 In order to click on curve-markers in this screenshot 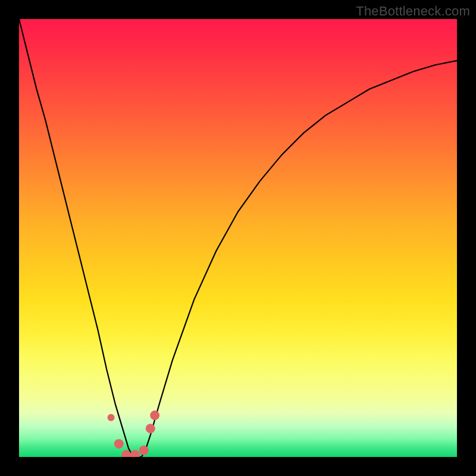, I will do `click(134, 434)`.